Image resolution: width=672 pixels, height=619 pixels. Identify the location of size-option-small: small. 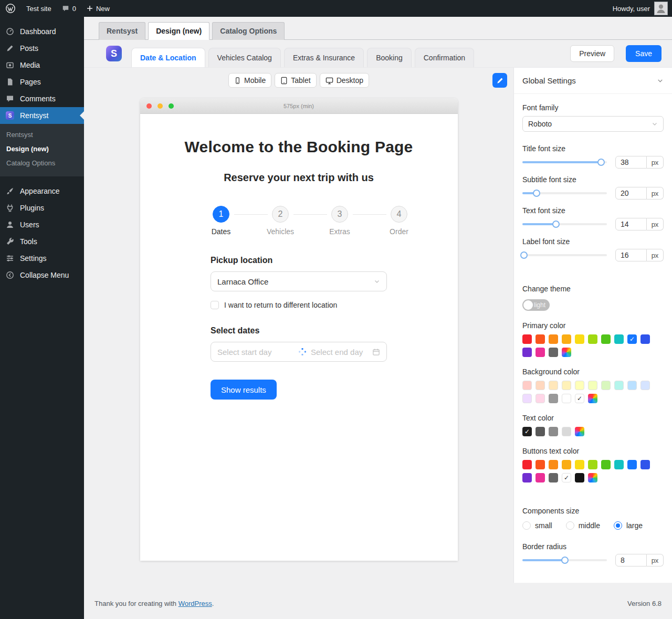
(538, 526).